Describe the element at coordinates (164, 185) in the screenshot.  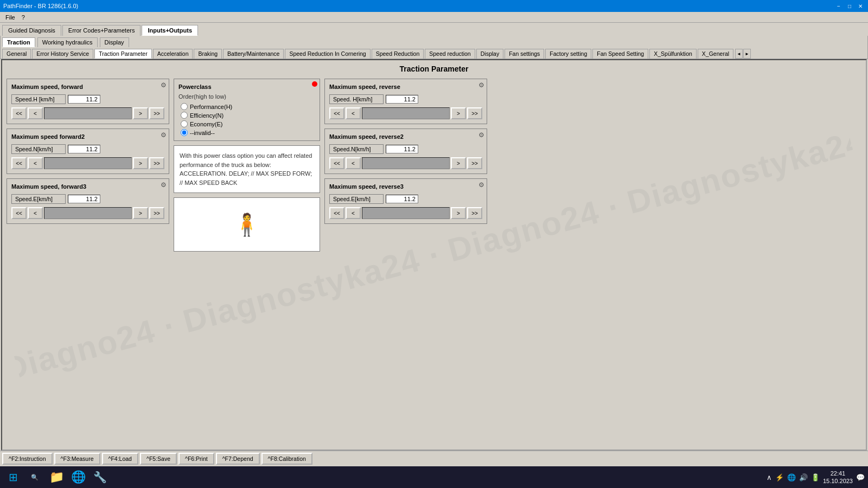
I see `gear-icon-forward-3: ⚙` at that location.